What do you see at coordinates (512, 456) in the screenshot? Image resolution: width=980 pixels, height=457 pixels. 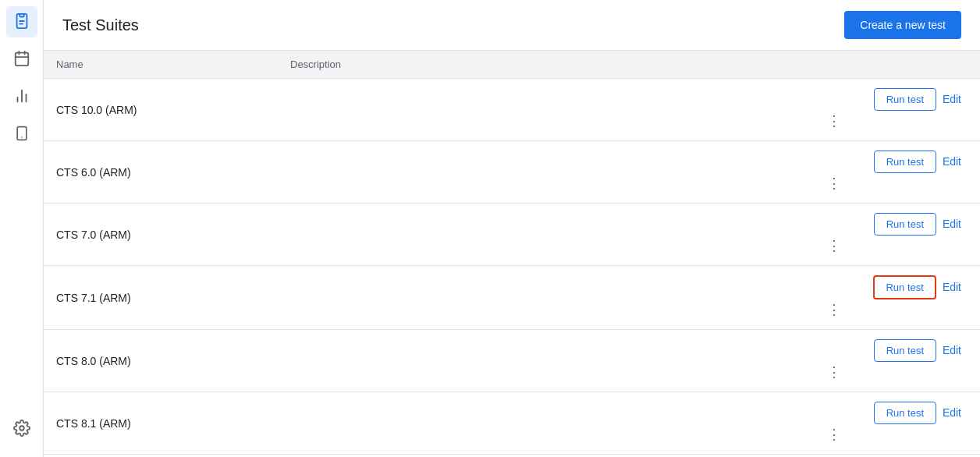 I see `table-row: CTS 9.0 (ARM)Run testEdit⋮` at bounding box center [512, 456].